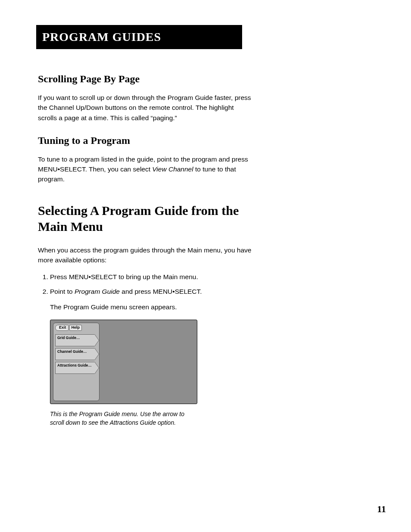  I want to click on step-2: Point to Program Guide and press MENU•SE…, so click(152, 292).